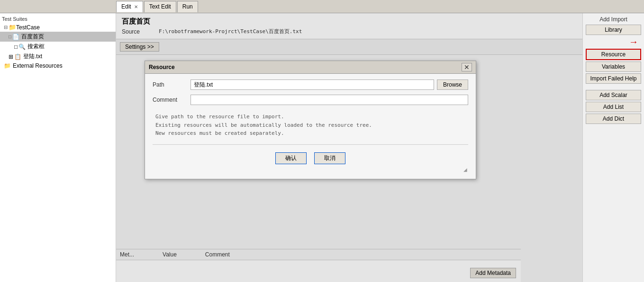  What do you see at coordinates (613, 42) in the screenshot?
I see `arrow-container: →` at bounding box center [613, 42].